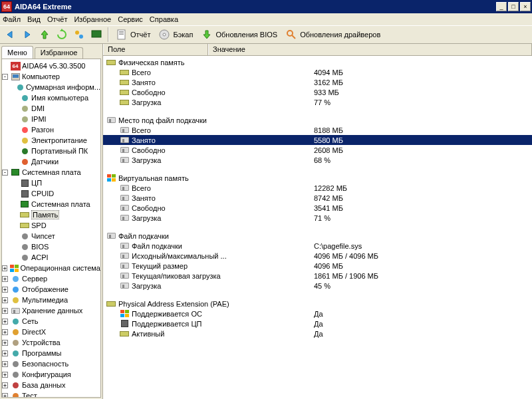 The width and height of the screenshot is (532, 399). Describe the element at coordinates (332, 35) in the screenshot. I see `driver-update-button: Обновления драйверов` at that location.